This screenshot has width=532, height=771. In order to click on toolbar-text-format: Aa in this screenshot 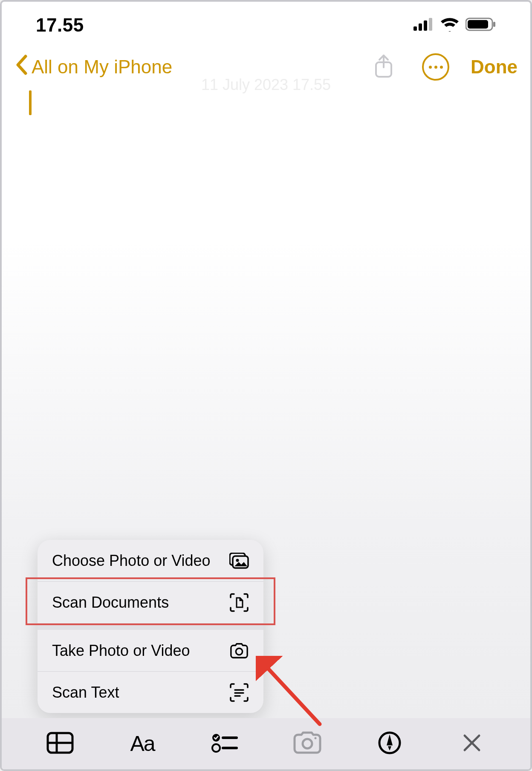, I will do `click(142, 744)`.